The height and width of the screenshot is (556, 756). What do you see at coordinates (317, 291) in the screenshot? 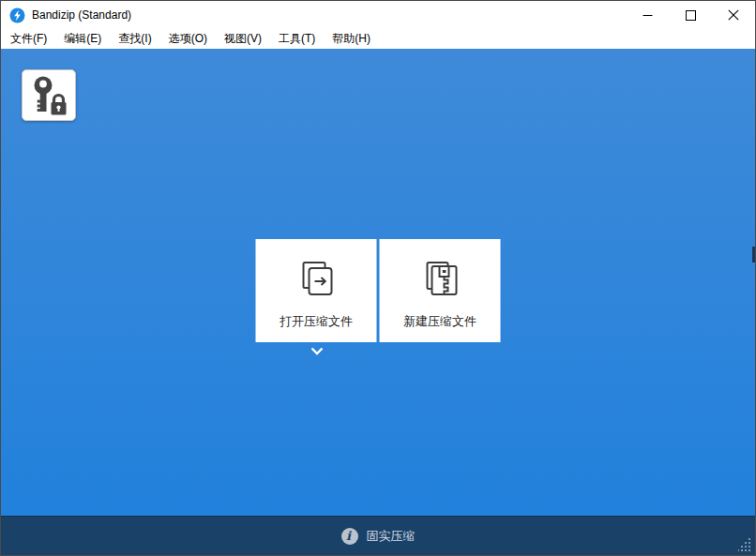
I see `open-archive-button: 打开压缩文件` at bounding box center [317, 291].